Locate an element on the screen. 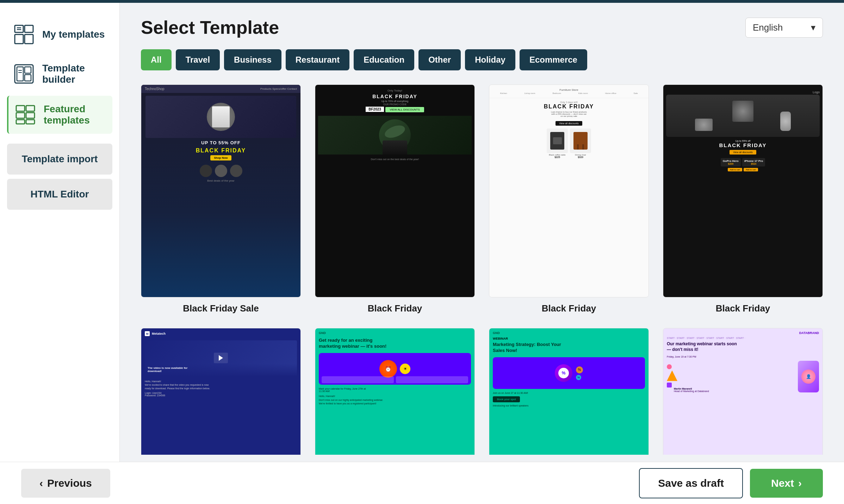 The height and width of the screenshot is (504, 844). sidebar-item-template-builder: Template builder is located at coordinates (60, 74).